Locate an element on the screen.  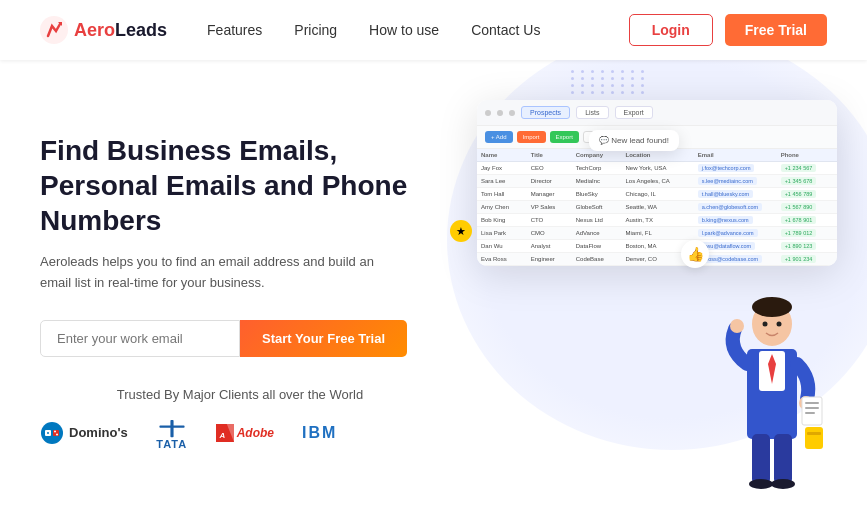
cell-5-3: Miami, FL is located at coordinates (657, 234).